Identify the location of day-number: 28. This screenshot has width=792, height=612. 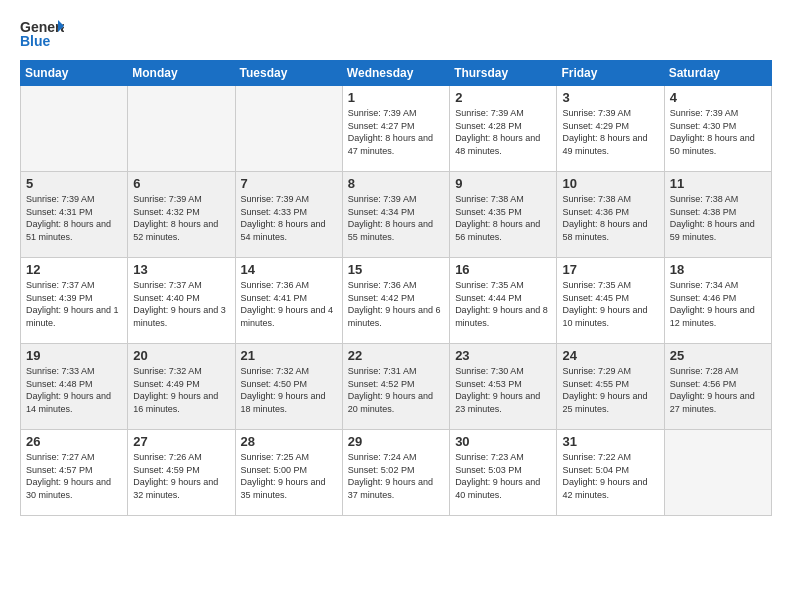
(289, 442).